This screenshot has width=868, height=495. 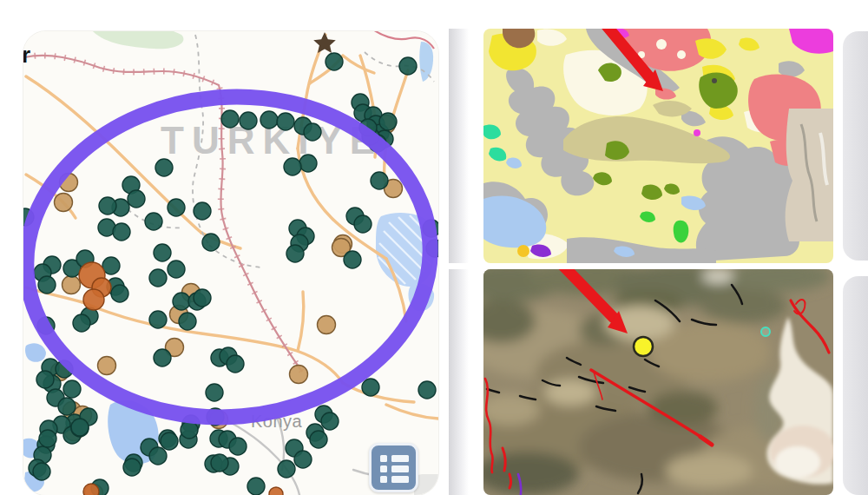 What do you see at coordinates (809, 175) in the screenshot?
I see `relief-texture` at bounding box center [809, 175].